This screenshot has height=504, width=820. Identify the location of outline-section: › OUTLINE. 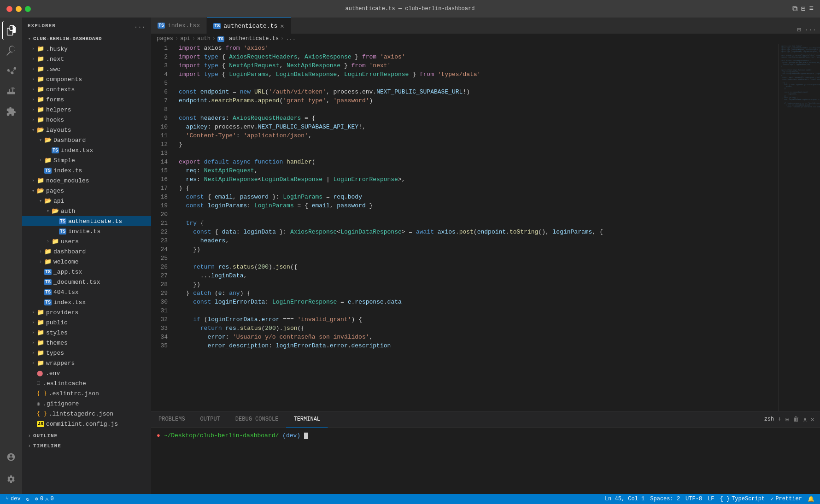
(87, 436).